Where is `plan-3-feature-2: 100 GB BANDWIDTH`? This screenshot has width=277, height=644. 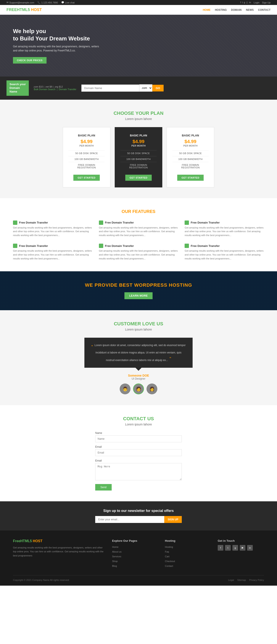
plan-3-feature-2: 100 GB BANDWIDTH is located at coordinates (190, 159).